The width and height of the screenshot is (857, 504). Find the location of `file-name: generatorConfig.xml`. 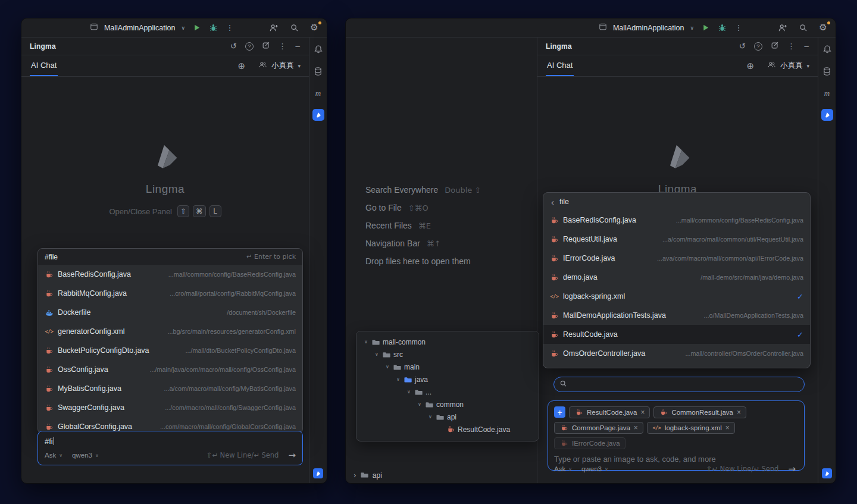

file-name: generatorConfig.xml is located at coordinates (92, 331).